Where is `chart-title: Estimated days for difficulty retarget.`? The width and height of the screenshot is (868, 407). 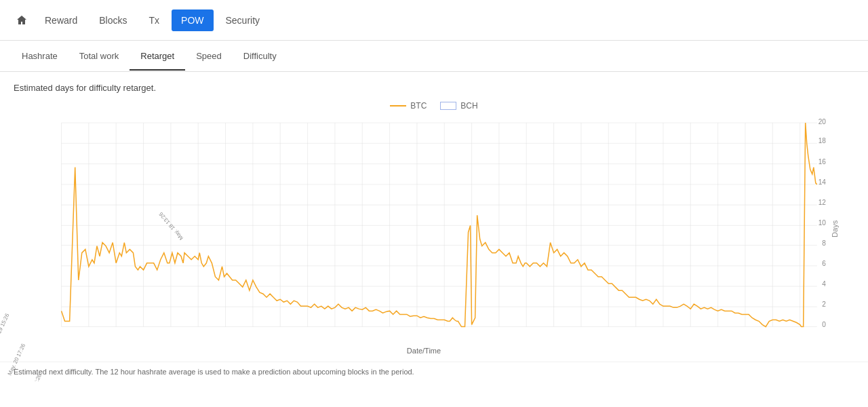 chart-title: Estimated days for difficulty retarget. is located at coordinates (434, 88).